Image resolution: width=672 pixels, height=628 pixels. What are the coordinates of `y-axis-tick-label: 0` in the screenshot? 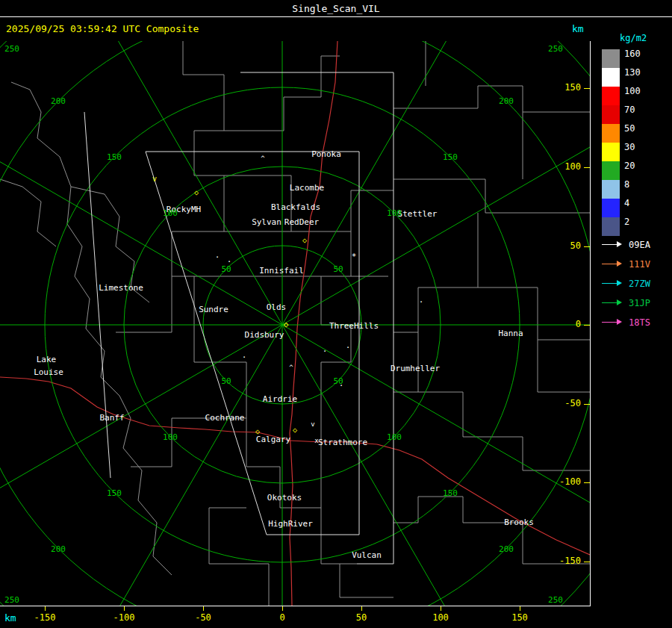 It's located at (578, 324).